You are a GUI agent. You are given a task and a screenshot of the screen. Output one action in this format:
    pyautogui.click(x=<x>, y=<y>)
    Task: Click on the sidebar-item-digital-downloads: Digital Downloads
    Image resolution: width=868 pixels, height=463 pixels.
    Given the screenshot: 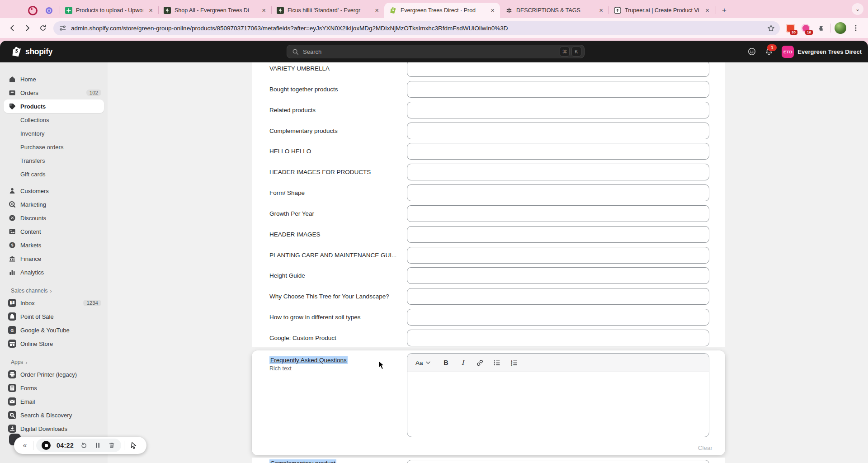 What is the action you would take?
    pyautogui.click(x=54, y=429)
    